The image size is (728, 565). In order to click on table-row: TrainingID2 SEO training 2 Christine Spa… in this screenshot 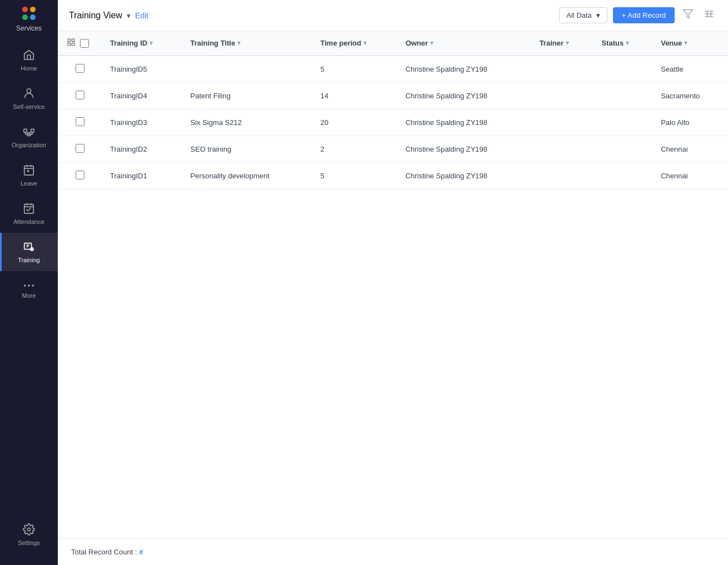, I will do `click(393, 149)`.